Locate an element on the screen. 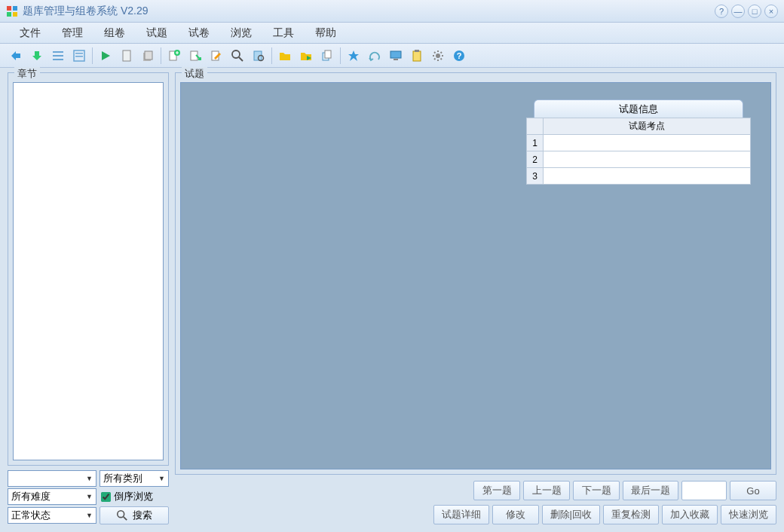 The height and width of the screenshot is (532, 784). star-icon is located at coordinates (354, 56).